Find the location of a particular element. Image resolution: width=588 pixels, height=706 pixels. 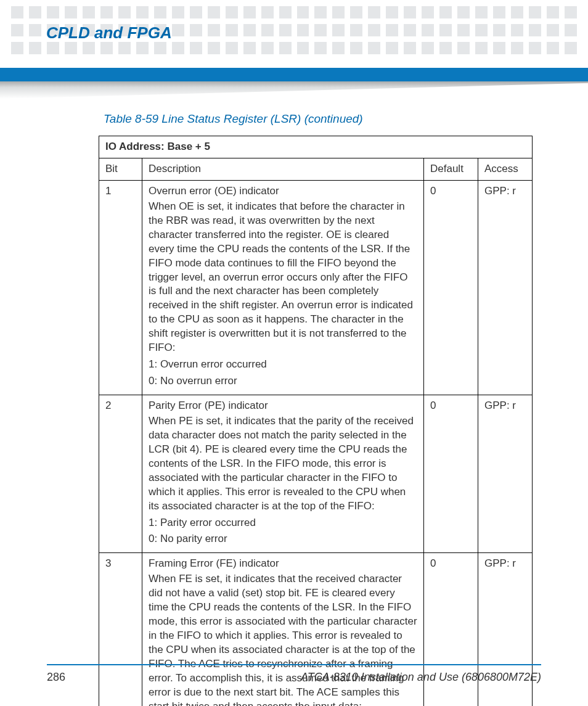

col-desc: Description is located at coordinates (284, 169).